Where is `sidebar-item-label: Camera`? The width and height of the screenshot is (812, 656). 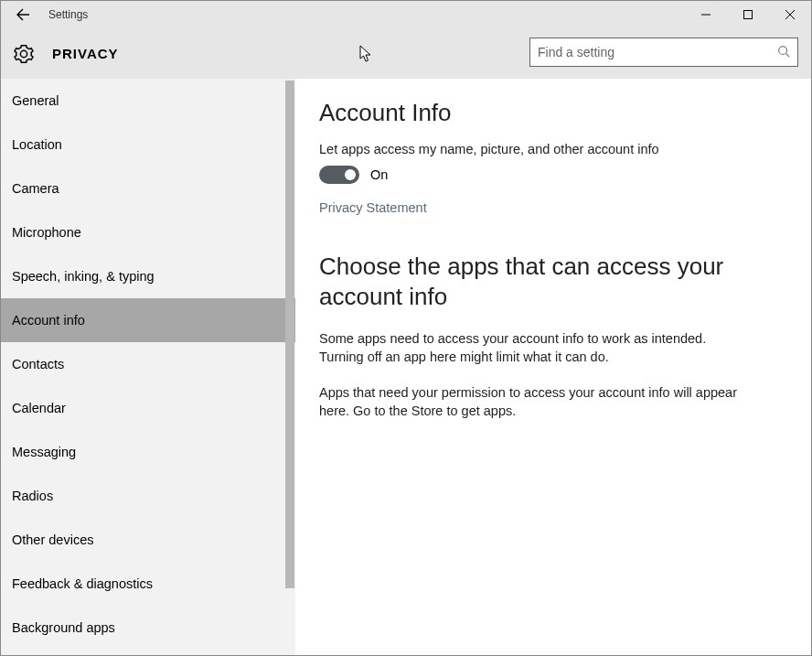
sidebar-item-label: Camera is located at coordinates (36, 188).